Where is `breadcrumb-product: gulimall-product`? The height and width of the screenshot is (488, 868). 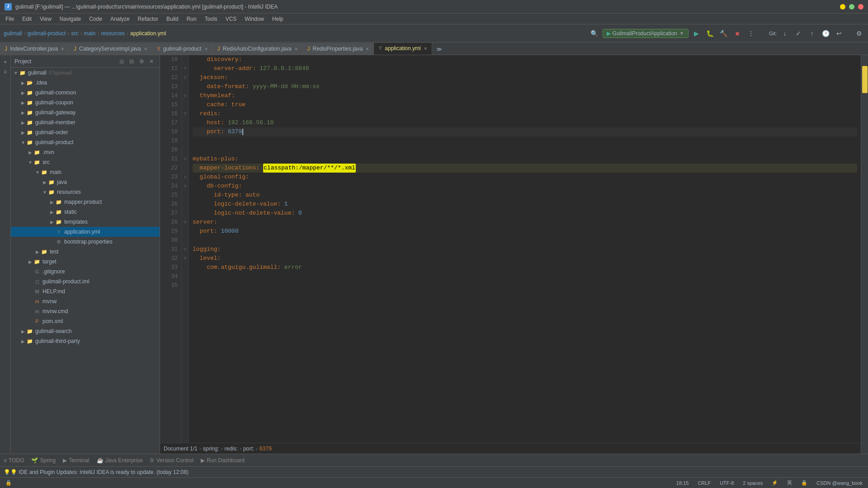 breadcrumb-product: gulimall-product is located at coordinates (47, 33).